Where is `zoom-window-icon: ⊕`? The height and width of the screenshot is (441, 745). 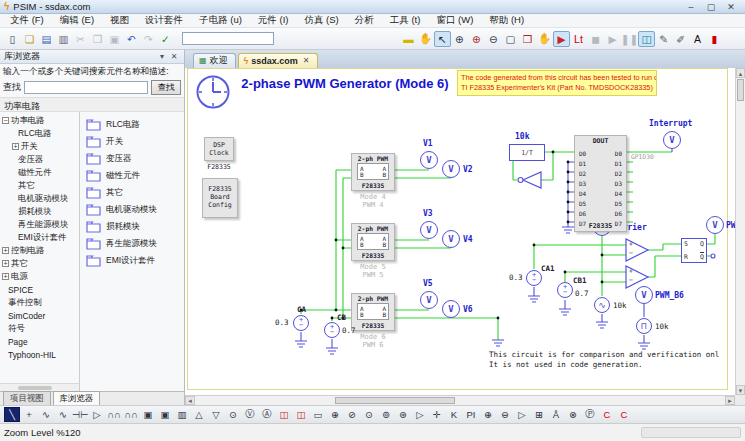
zoom-window-icon: ⊕ is located at coordinates (476, 39).